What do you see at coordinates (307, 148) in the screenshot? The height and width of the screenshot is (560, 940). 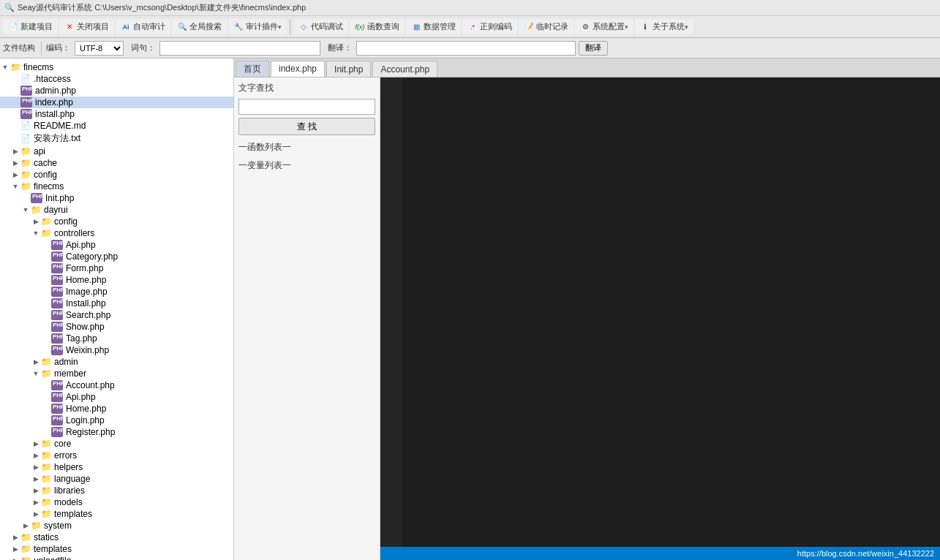 I see `func-list-section: 一函数列表一` at bounding box center [307, 148].